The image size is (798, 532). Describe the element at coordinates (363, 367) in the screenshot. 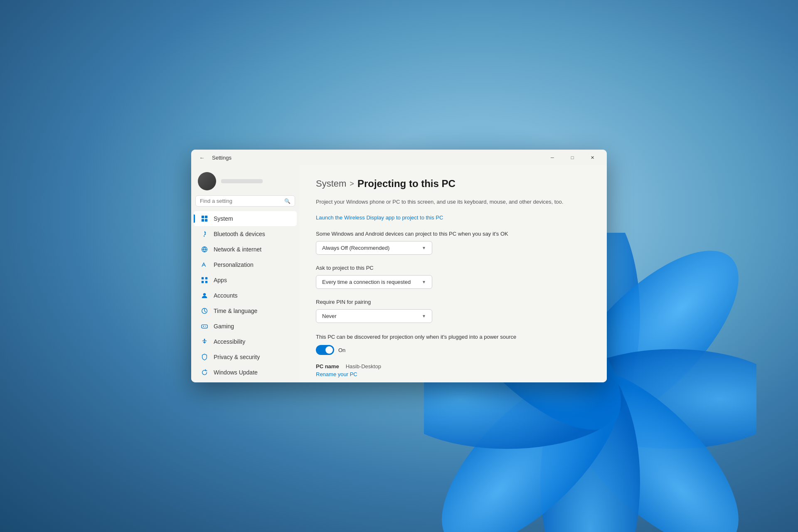

I see `pc-name-value: Hasib-Desktop` at that location.